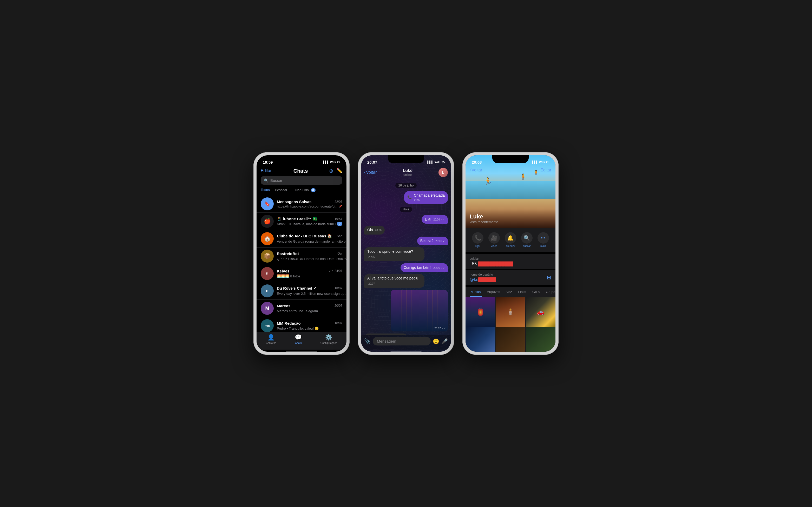  Describe the element at coordinates (267, 221) in the screenshot. I see `avatar: 🍎` at that location.